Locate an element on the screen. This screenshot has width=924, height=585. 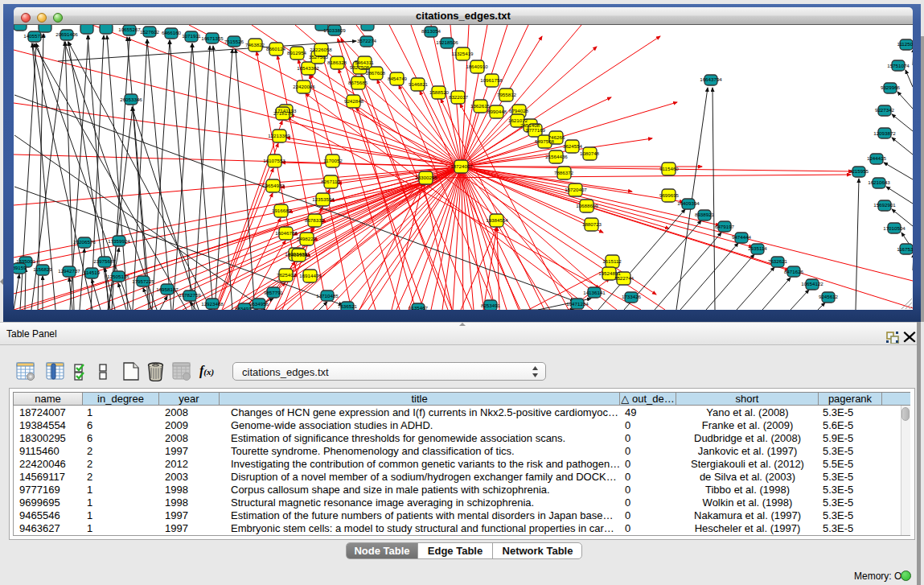
svg-text: 7636521 is located at coordinates (347, 306).